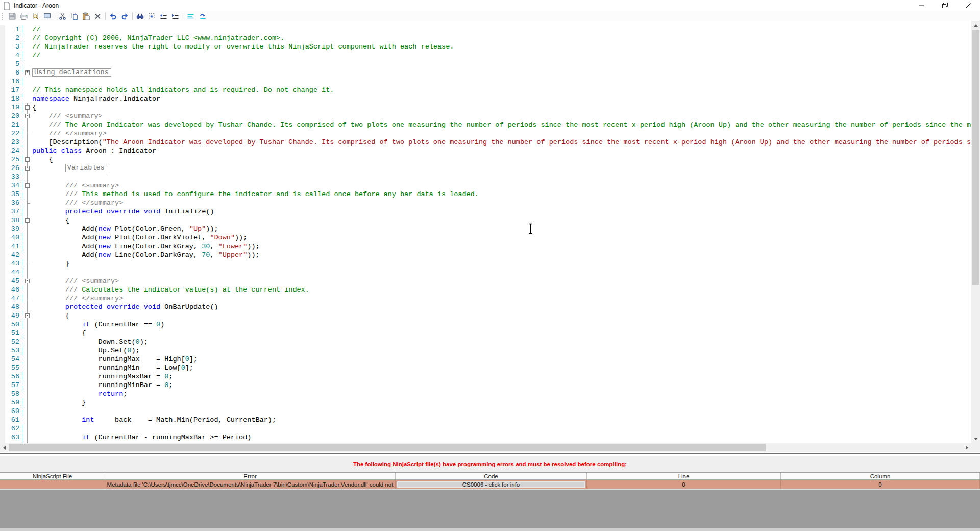  What do you see at coordinates (152, 16) in the screenshot?
I see `replace-button` at bounding box center [152, 16].